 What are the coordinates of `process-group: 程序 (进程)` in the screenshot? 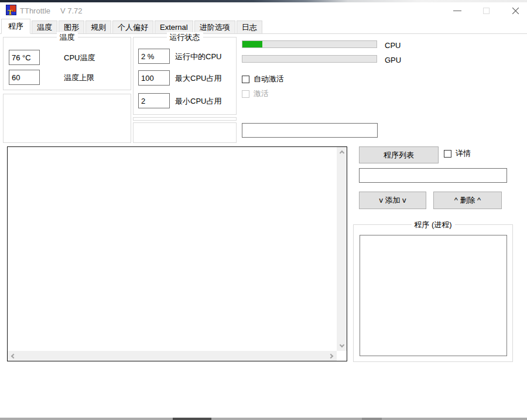 It's located at (433, 293).